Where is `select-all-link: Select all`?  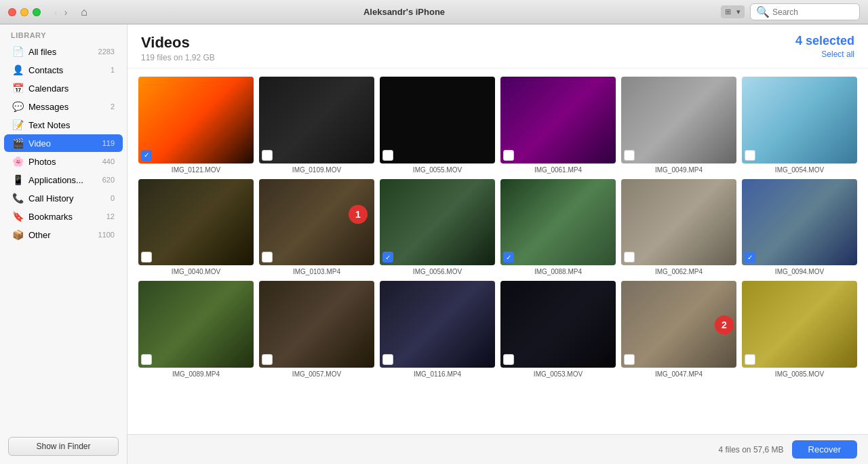 select-all-link: Select all is located at coordinates (825, 54).